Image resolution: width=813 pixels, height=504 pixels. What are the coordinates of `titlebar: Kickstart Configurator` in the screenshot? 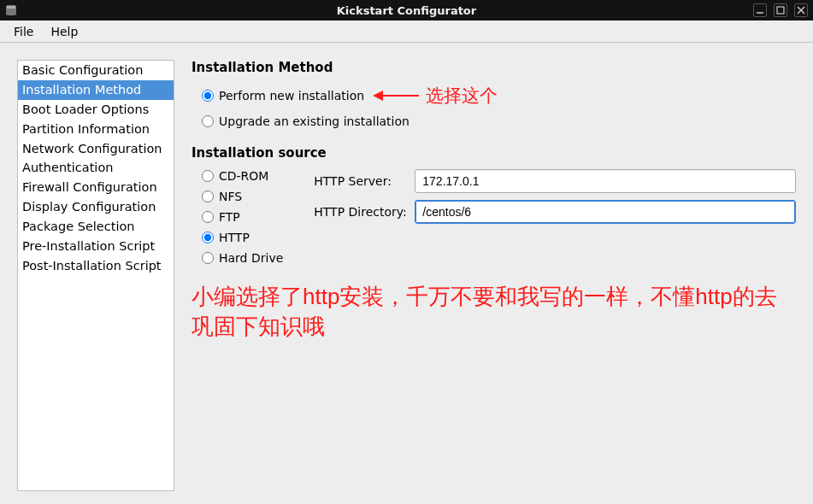 It's located at (407, 10).